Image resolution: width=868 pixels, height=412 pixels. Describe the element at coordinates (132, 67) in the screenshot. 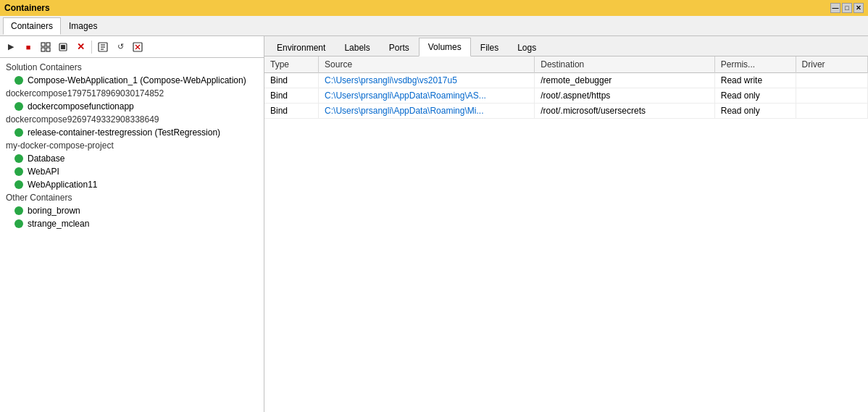

I see `section-solution-containers: Solution Containers` at that location.